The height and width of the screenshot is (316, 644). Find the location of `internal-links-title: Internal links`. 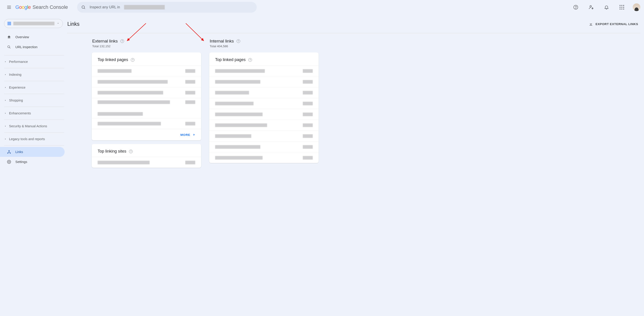

internal-links-title: Internal links is located at coordinates (222, 41).